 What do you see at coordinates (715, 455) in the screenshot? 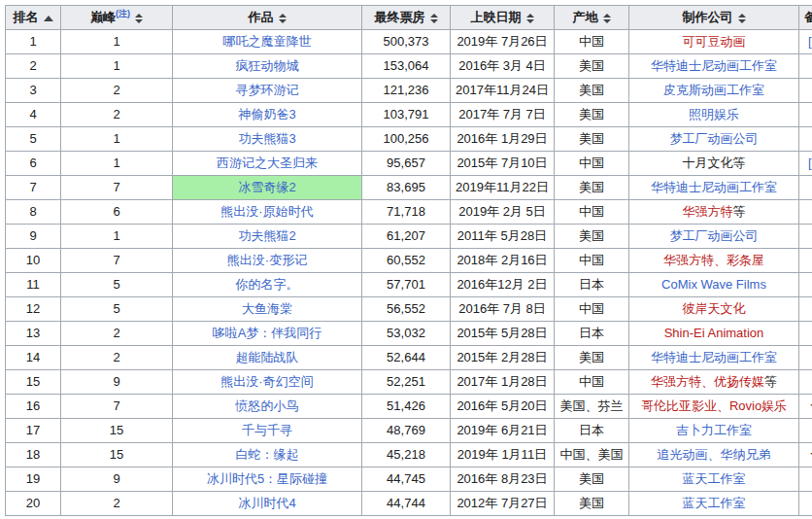
I see `studio-link: 追光动画、华纳兄弟` at bounding box center [715, 455].